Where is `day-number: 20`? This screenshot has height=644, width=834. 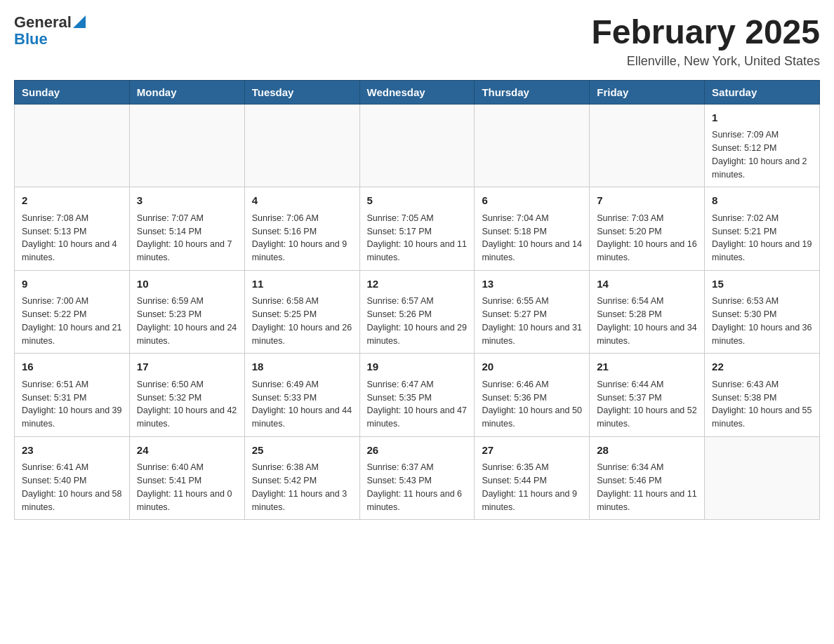 day-number: 20 is located at coordinates (532, 368).